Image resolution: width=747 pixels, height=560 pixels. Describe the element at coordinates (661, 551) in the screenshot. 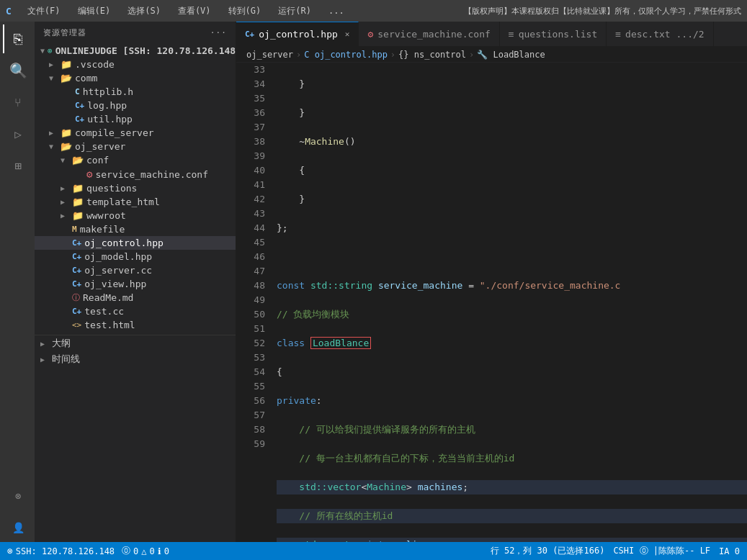

I see `status-encoding: CSHI ⓪ |陈陈陈-- LF` at that location.